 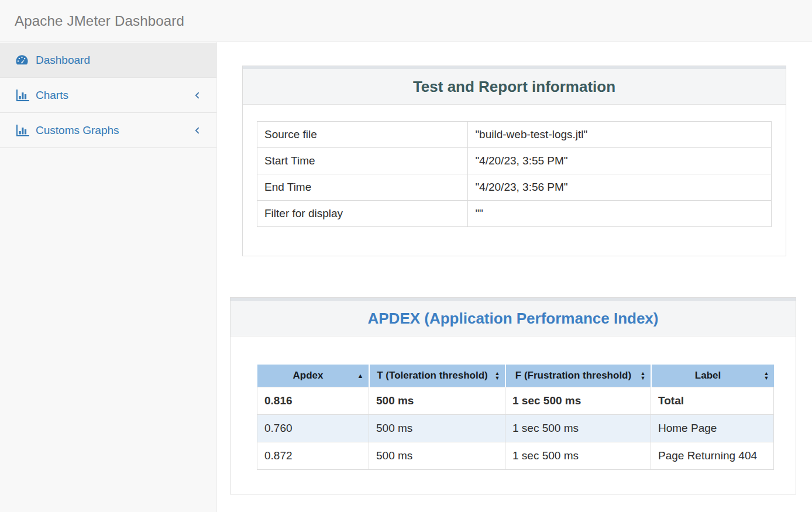 What do you see at coordinates (314, 400) in the screenshot?
I see `apdex-value: 0.816` at bounding box center [314, 400].